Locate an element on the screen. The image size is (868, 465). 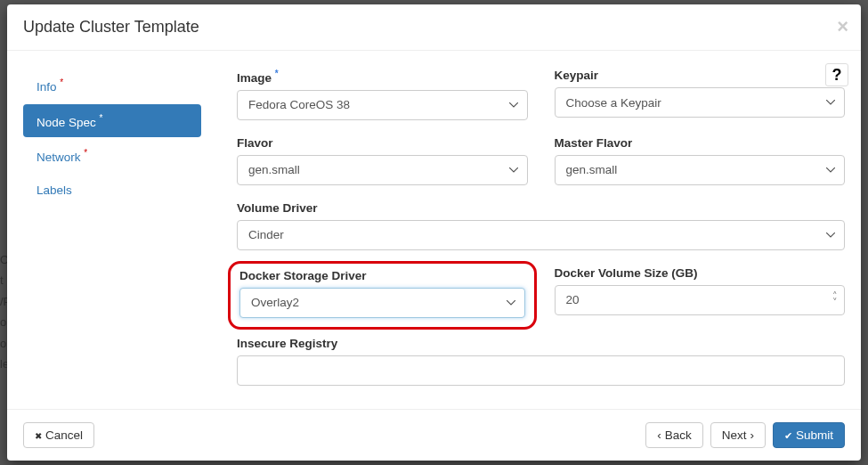
cancel-button: Cancel is located at coordinates (59, 435).